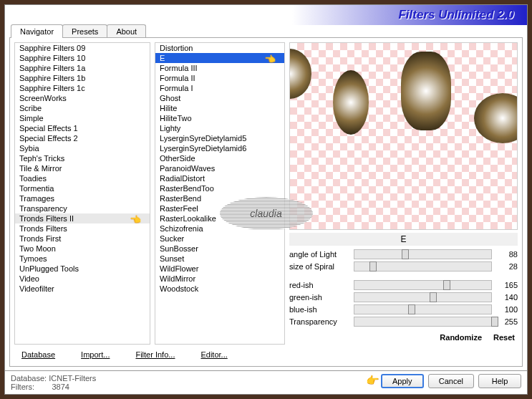 Image resolution: width=532 pixels, height=399 pixels. Describe the element at coordinates (220, 158) in the screenshot. I see `list-item: OtherSide` at that location.